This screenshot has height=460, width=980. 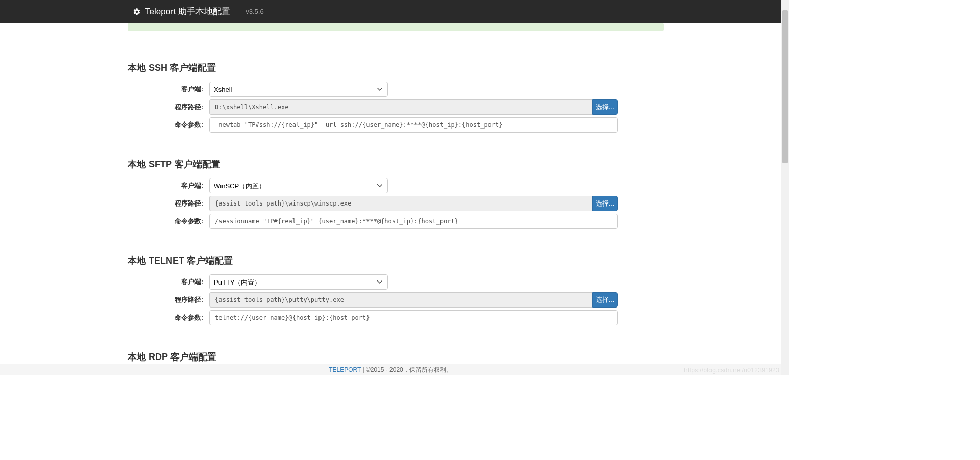 What do you see at coordinates (401, 107) in the screenshot?
I see `ssh-path-input` at bounding box center [401, 107].